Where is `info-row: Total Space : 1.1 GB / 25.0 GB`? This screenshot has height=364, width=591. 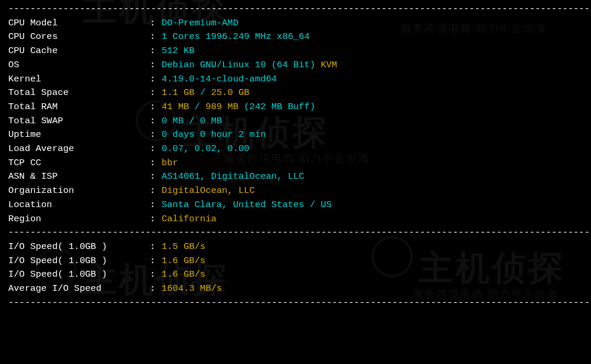 info-row: Total Space : 1.1 GB / 25.0 GB is located at coordinates (296, 93).